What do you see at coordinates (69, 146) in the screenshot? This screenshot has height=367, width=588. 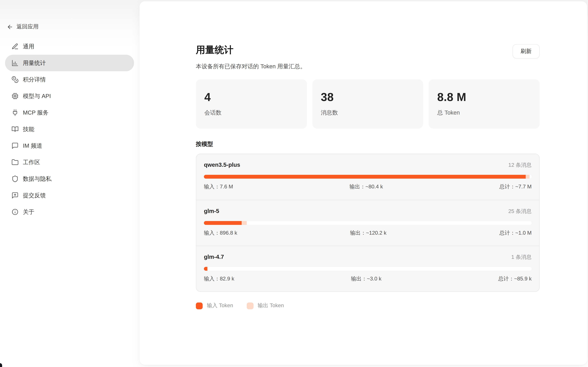 I see `sidebar-item-im-channels: IM 频道` at bounding box center [69, 146].